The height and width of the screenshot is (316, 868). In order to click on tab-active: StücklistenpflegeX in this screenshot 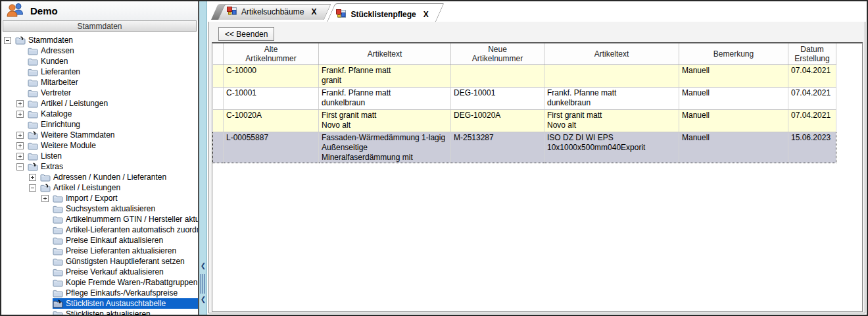, I will do `click(381, 13)`.